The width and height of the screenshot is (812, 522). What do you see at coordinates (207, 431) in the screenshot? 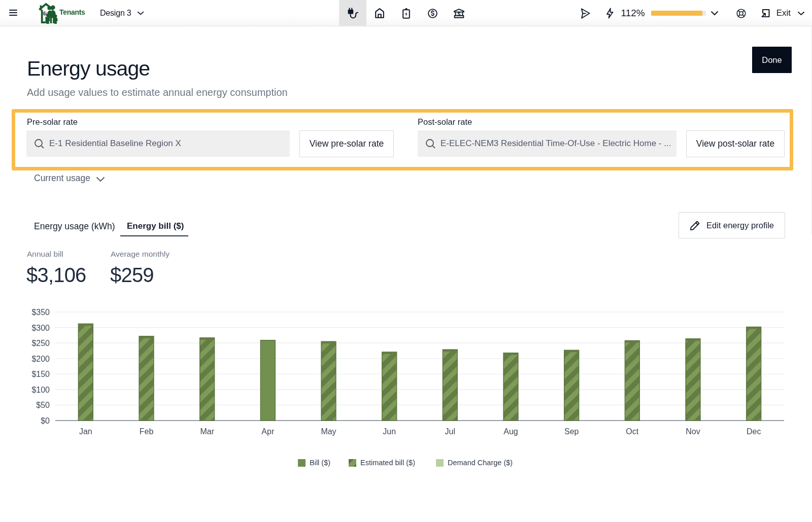
I see `svg-text: Mar` at bounding box center [207, 431].